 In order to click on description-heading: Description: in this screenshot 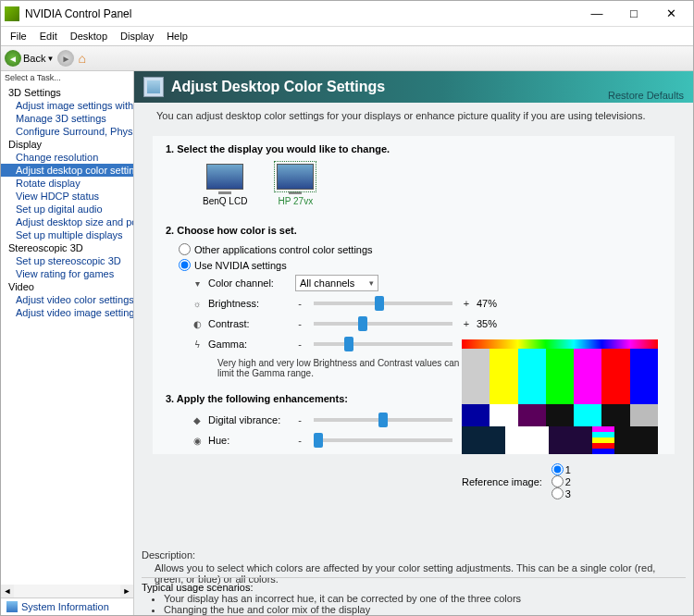, I will do `click(414, 555)`.